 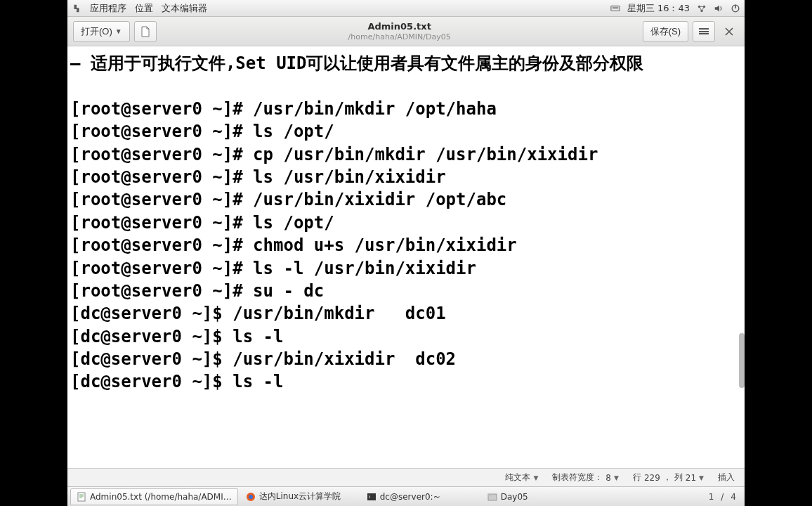 I want to click on taskbar-item-browser: 达内Linux云计算学院, so click(x=299, y=497).